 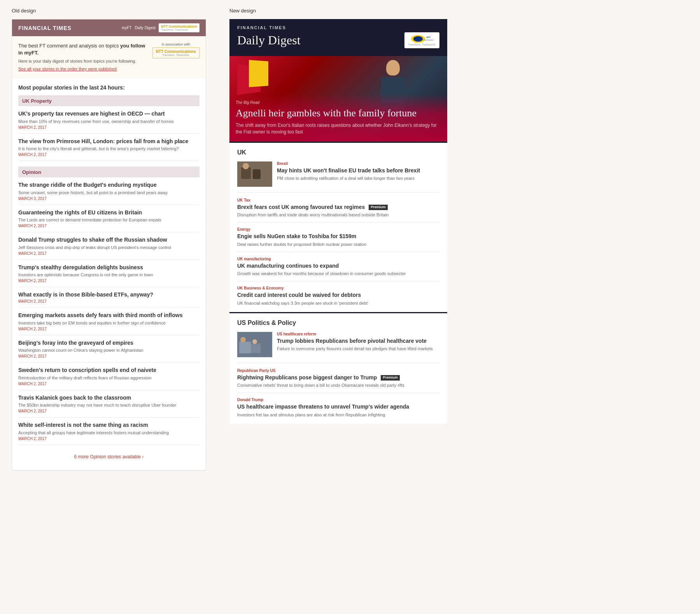 What do you see at coordinates (179, 28) in the screenshot?
I see `old-ntt-badge: NTT Communications Transform. Transcend.` at bounding box center [179, 28].